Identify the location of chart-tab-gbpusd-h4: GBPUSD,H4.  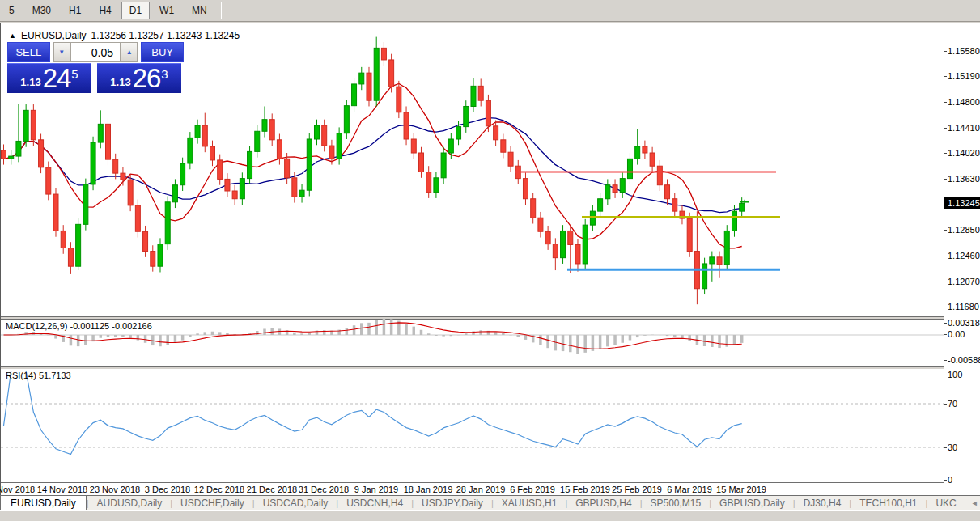
(604, 503).